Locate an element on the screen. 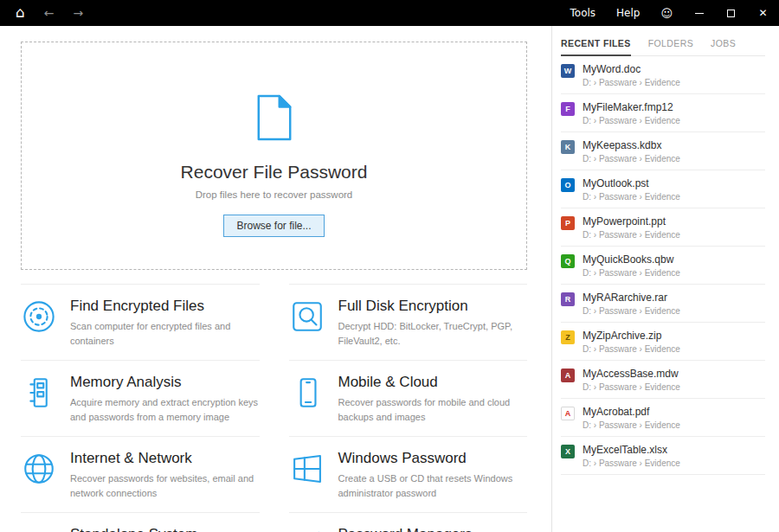 The image size is (779, 532). feature-text: Windows Password Create a USB or CD that… is located at coordinates (433, 475).